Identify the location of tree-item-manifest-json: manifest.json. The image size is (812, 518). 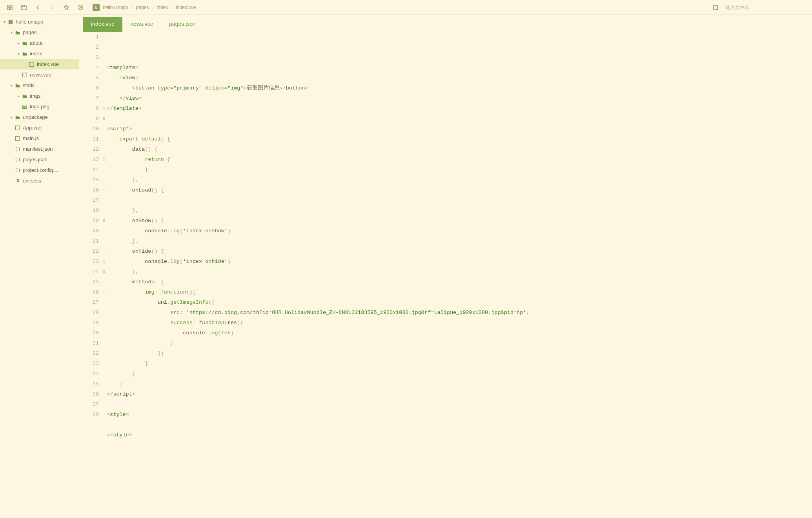
(39, 149).